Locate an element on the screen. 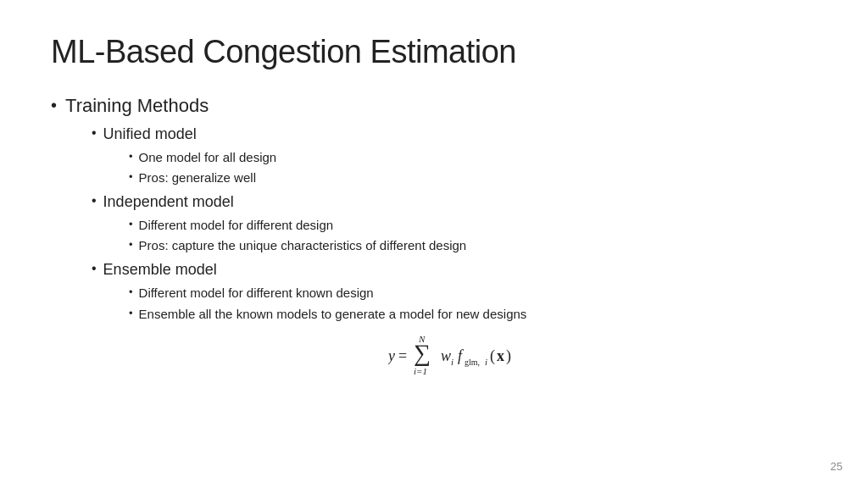  l3-text-i2: Pros: capture the unique characteristics… is located at coordinates (303, 246).